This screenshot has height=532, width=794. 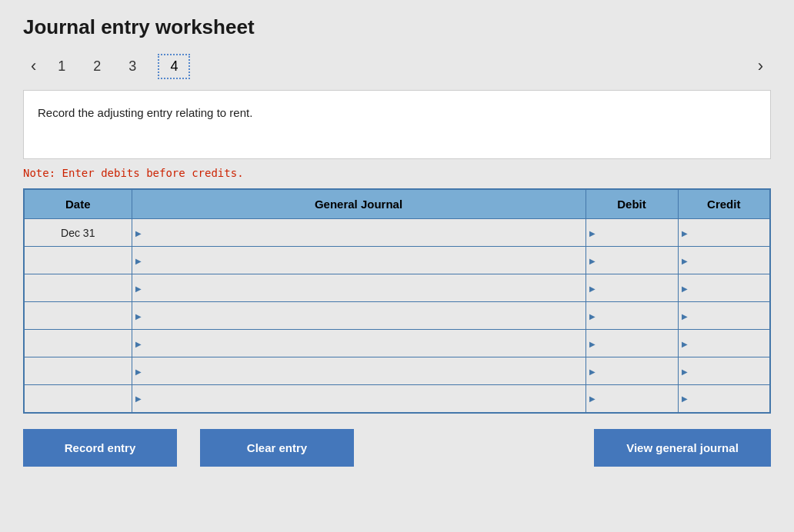 What do you see at coordinates (97, 66) in the screenshot?
I see `tab-2: 2` at bounding box center [97, 66].